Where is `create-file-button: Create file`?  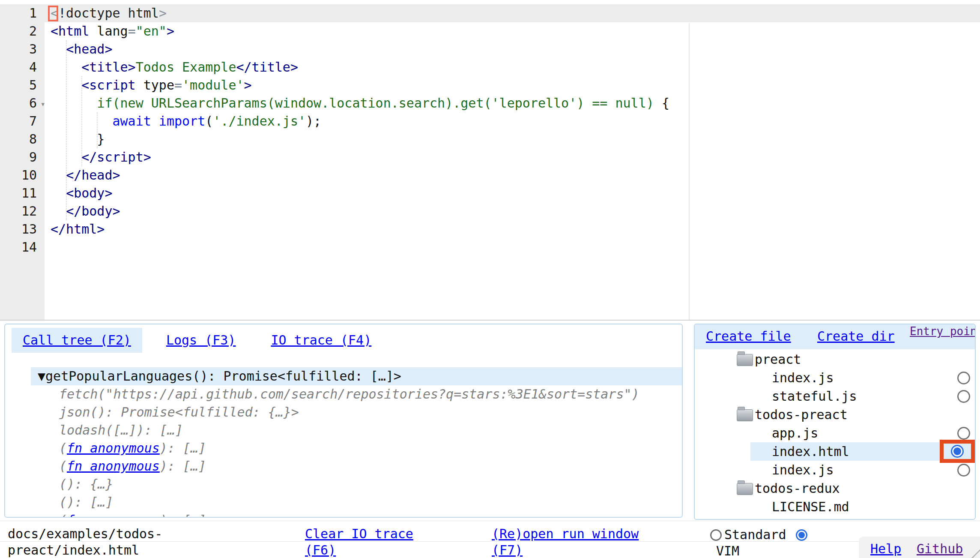
create-file-button: Create file is located at coordinates (749, 336).